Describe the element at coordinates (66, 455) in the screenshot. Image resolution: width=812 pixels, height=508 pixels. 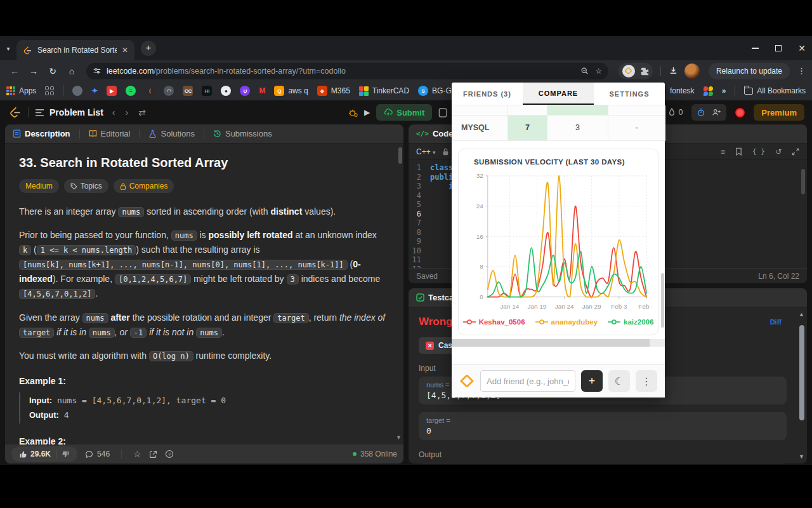
I see `dislike-button` at that location.